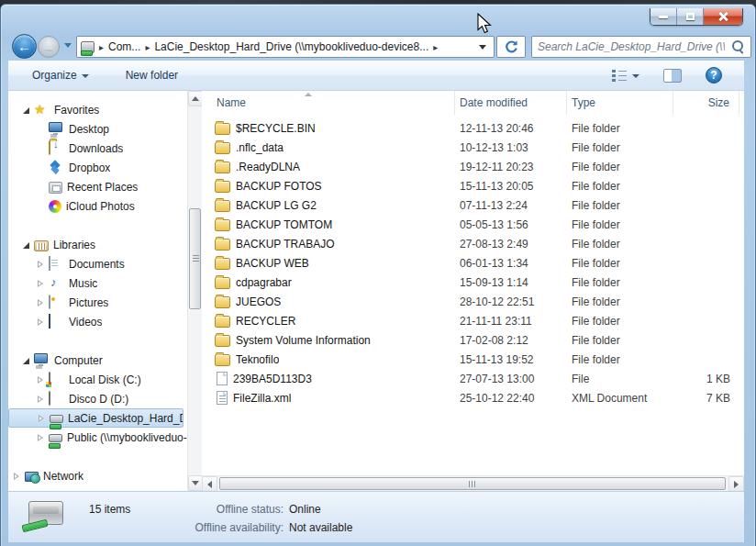  I want to click on xml-file-icon, so click(222, 398).